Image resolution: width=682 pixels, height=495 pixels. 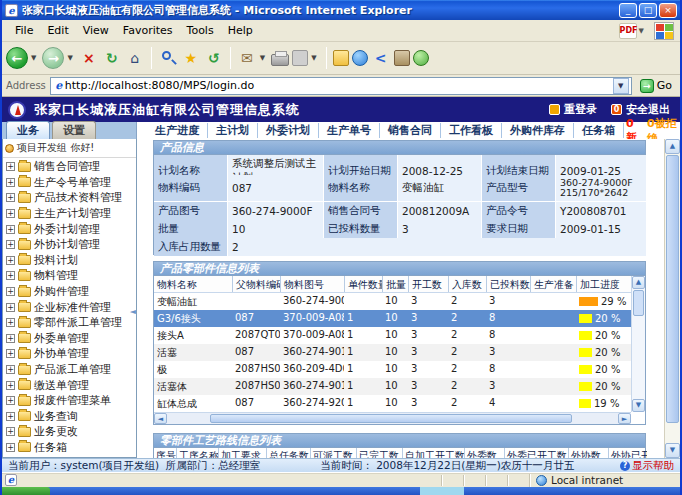 I want to click on maximize-button: □, so click(x=648, y=10).